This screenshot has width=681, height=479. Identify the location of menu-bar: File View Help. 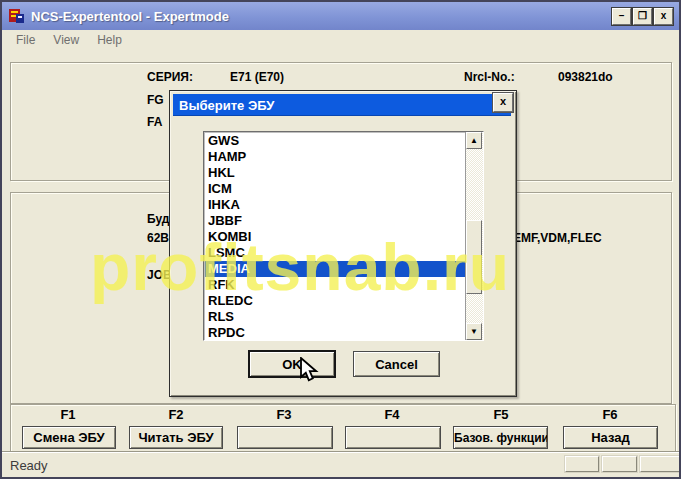
(340, 40).